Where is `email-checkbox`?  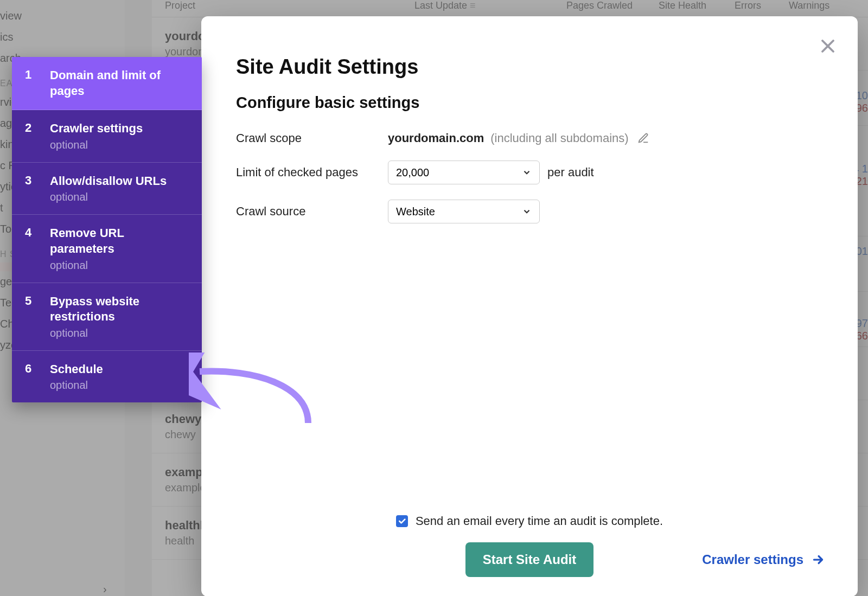
email-checkbox is located at coordinates (402, 521).